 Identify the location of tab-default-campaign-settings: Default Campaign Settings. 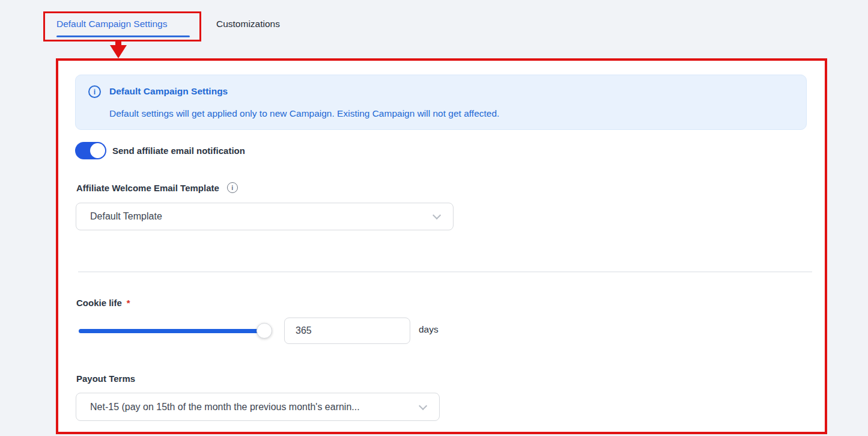
(112, 24).